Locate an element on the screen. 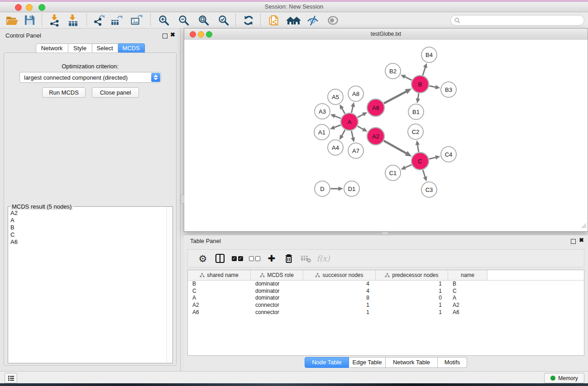 The image size is (588, 386). resize-grip-icon is located at coordinates (584, 226).